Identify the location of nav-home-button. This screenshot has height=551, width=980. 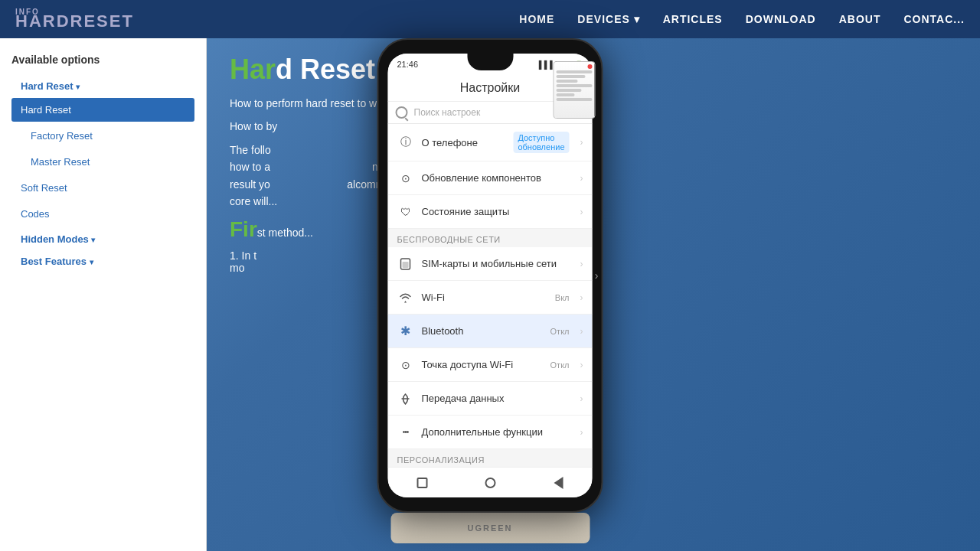
(490, 483).